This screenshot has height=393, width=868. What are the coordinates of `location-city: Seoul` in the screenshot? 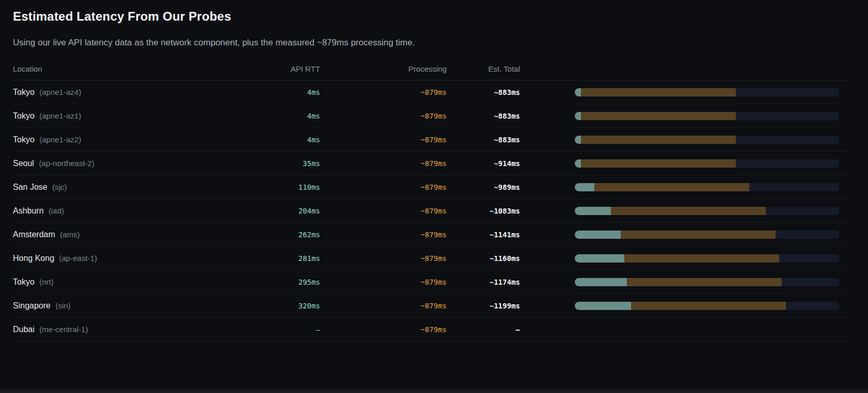 It's located at (24, 163).